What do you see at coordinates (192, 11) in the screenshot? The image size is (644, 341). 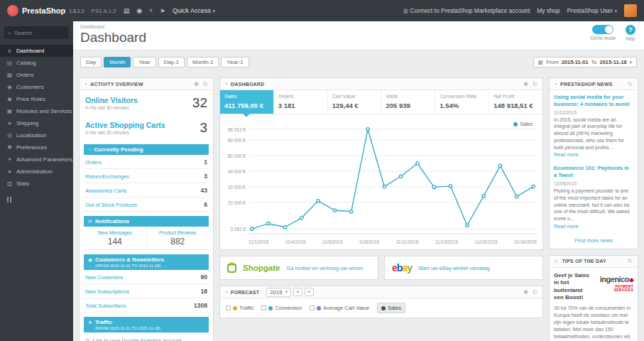 I see `quick-access-label: Quick Access` at bounding box center [192, 11].